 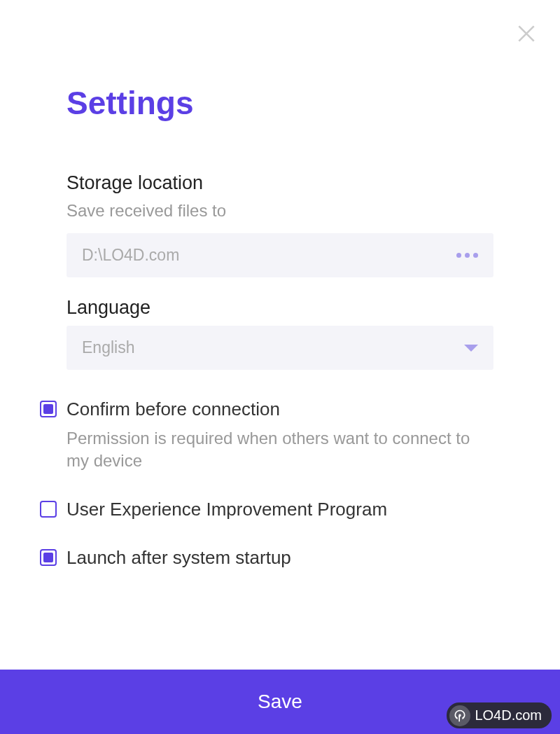 What do you see at coordinates (508, 716) in the screenshot?
I see `watermark-text: LO4D.com` at bounding box center [508, 716].